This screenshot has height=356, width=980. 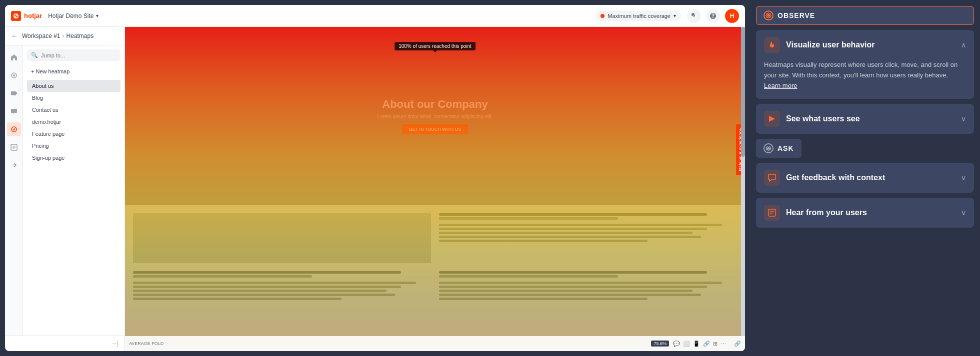 What do you see at coordinates (74, 191) in the screenshot?
I see `sidebar-pages: 🔍 + New heatmap About us Blog Contact us…` at bounding box center [74, 191].